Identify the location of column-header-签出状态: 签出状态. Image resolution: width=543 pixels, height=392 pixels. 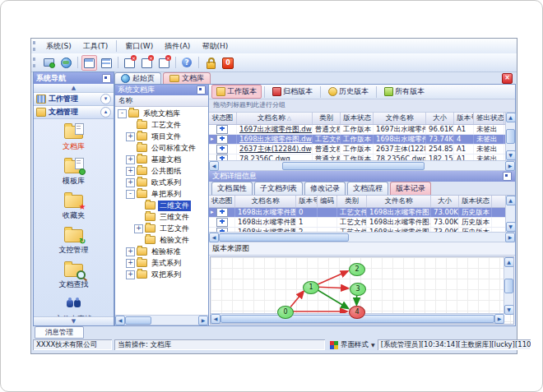
(489, 118).